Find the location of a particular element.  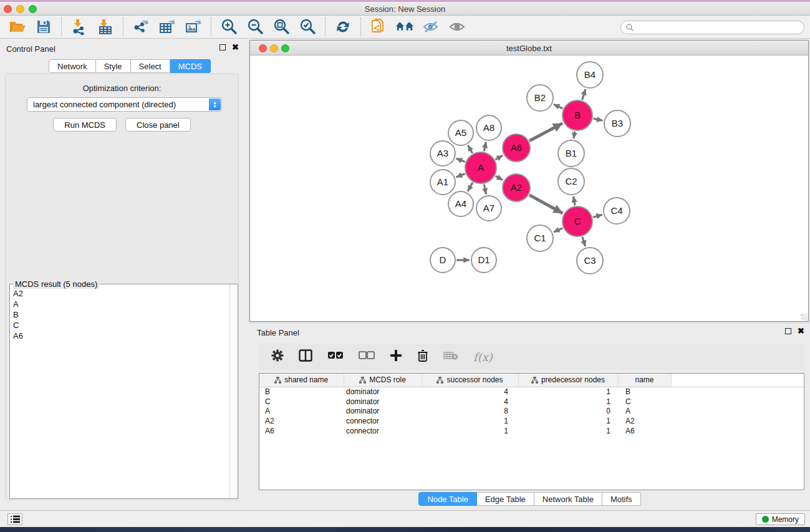

node-A3: A3 is located at coordinates (443, 153).